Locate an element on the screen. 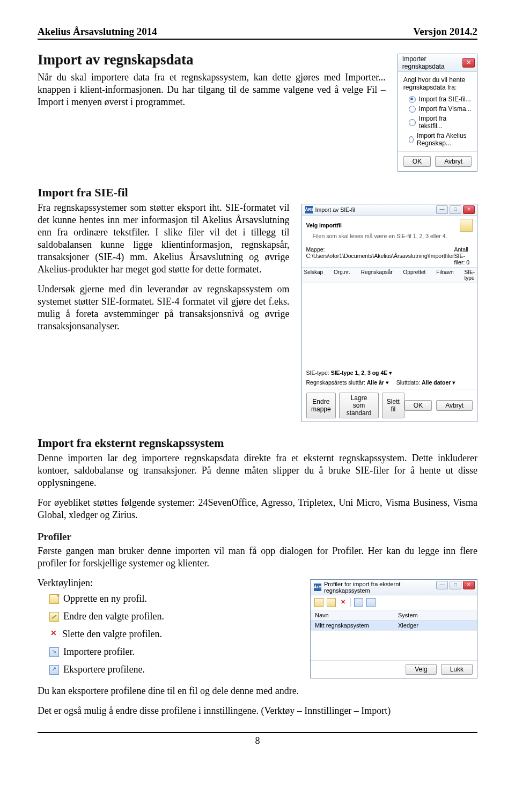 The image size is (515, 812). dialog-importer-regnskapsdata: Importer regnskapsdata ✕ Angi hvor du vi… is located at coordinates (438, 113).